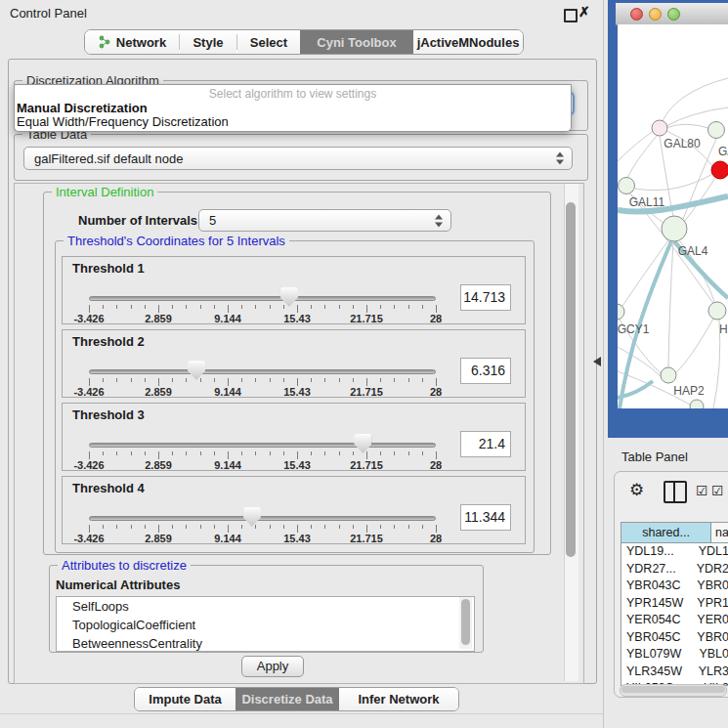 The width and height of the screenshot is (728, 728). Describe the element at coordinates (637, 14) in the screenshot. I see `close-traffic-light` at that location.